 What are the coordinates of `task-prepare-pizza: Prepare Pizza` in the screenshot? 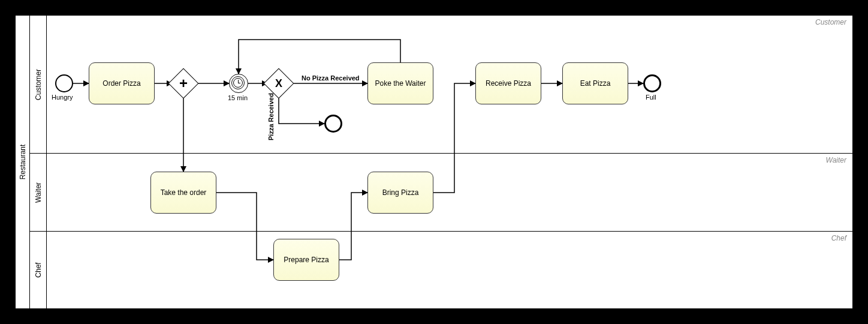 It's located at (306, 260).